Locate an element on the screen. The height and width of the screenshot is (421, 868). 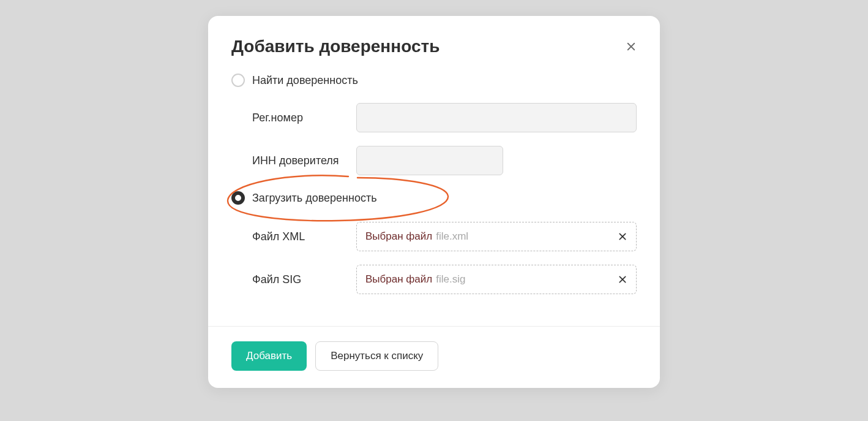
radio-find is located at coordinates (238, 80).